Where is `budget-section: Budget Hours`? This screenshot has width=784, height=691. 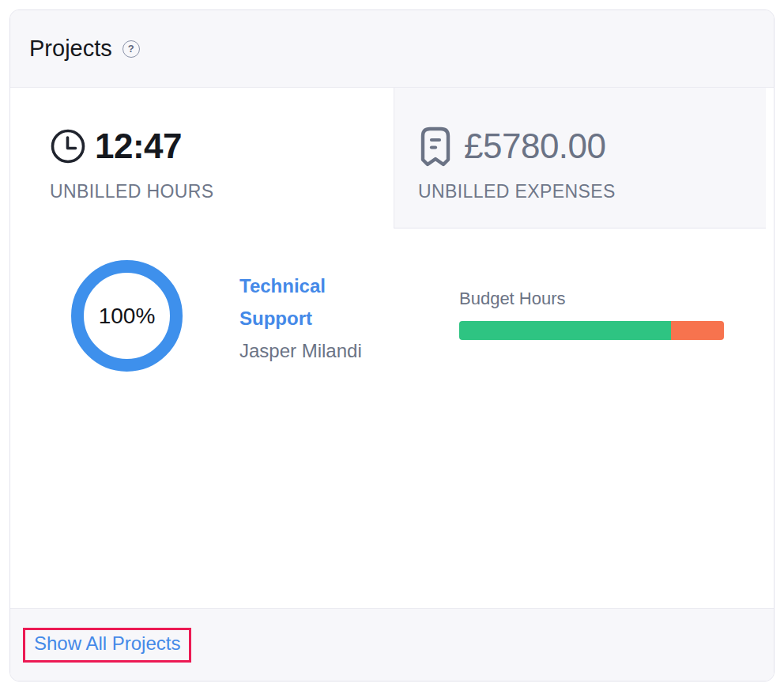
budget-section: Budget Hours is located at coordinates (591, 330).